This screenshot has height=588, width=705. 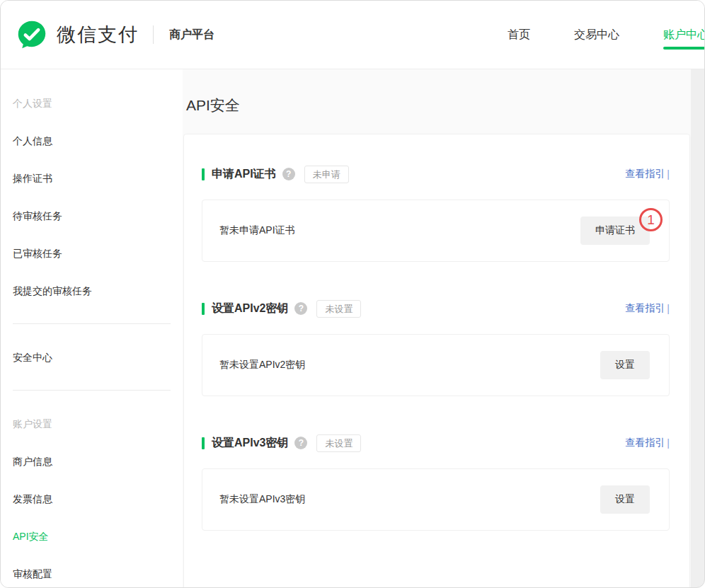 I want to click on sidebar-item-security-center: 安全中心, so click(x=92, y=358).